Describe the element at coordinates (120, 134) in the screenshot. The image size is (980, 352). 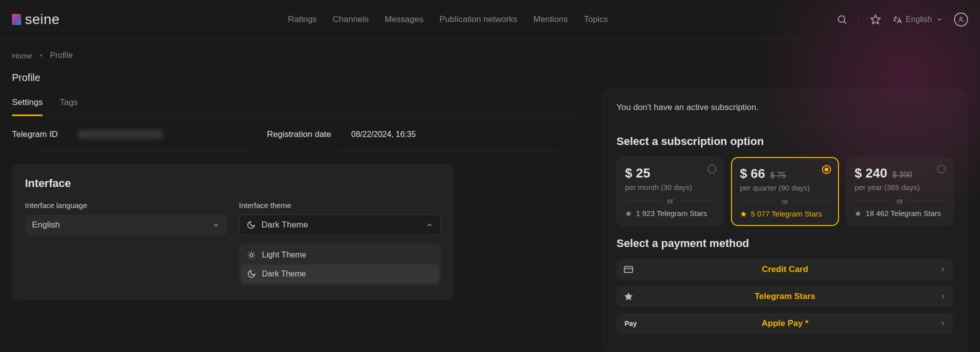
I see `telegram-id-value` at that location.